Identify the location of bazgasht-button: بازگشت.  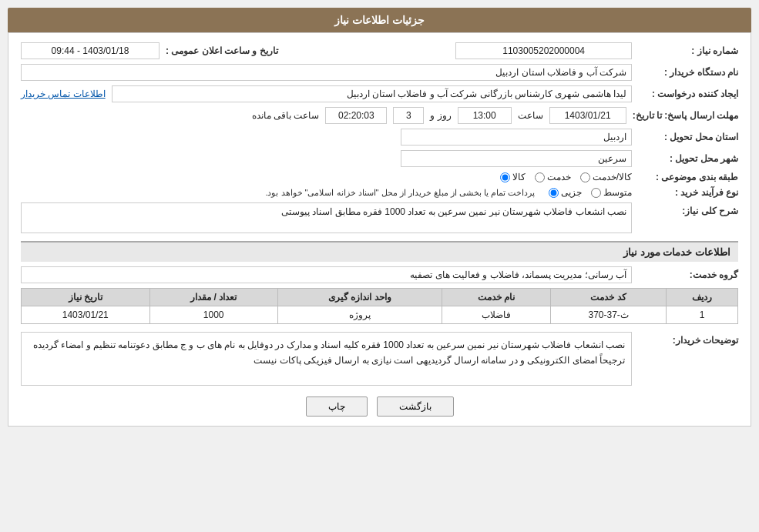
(415, 407).